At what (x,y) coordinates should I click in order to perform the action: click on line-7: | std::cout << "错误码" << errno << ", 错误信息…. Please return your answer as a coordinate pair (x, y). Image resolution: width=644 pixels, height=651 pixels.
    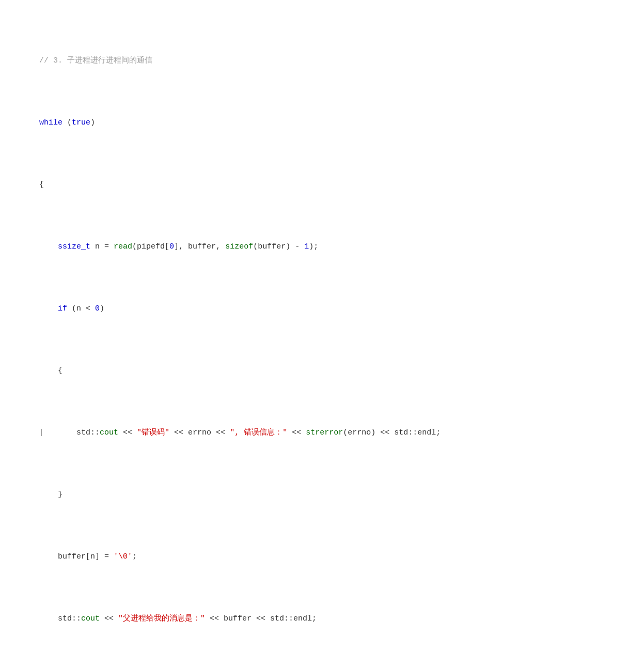
    Looking at the image, I should click on (327, 433).